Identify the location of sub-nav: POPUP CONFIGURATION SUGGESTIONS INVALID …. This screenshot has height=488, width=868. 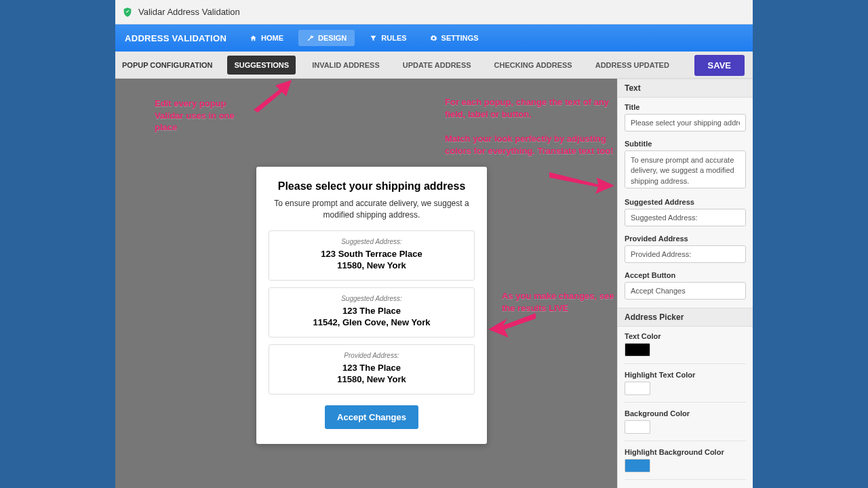
(434, 65).